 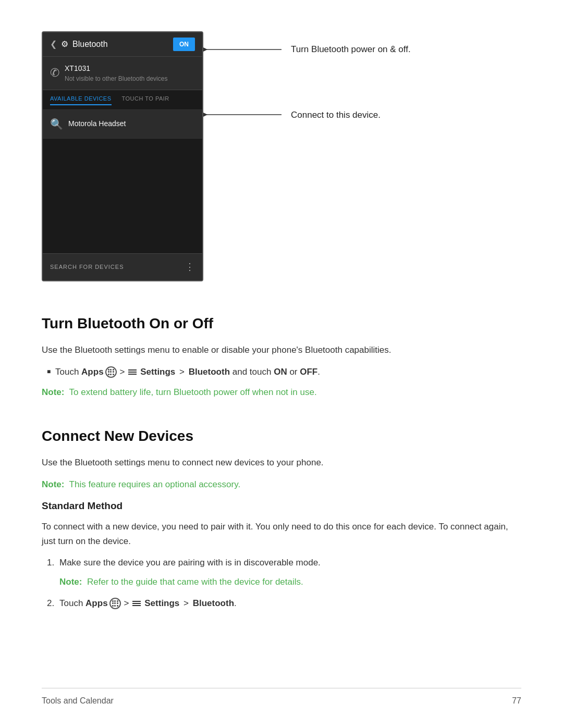 What do you see at coordinates (193, 392) in the screenshot?
I see `note-body-1: To extend battery life, turn Bluetooth p…` at bounding box center [193, 392].